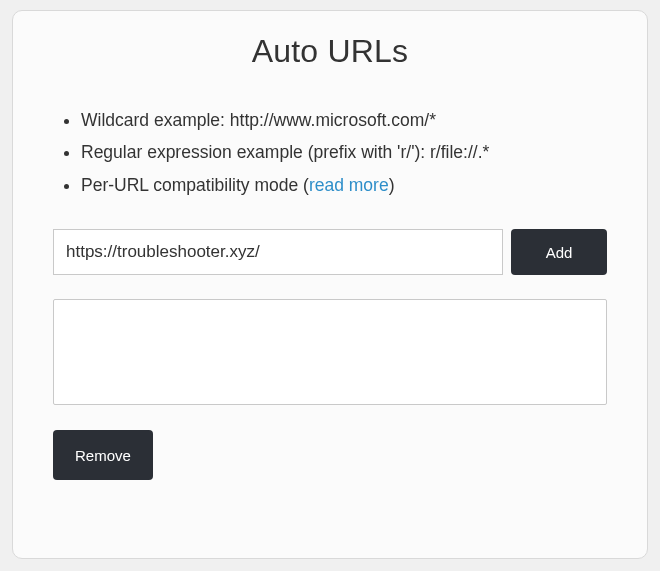 This screenshot has height=571, width=660. What do you see at coordinates (278, 252) in the screenshot?
I see `url-input` at bounding box center [278, 252].